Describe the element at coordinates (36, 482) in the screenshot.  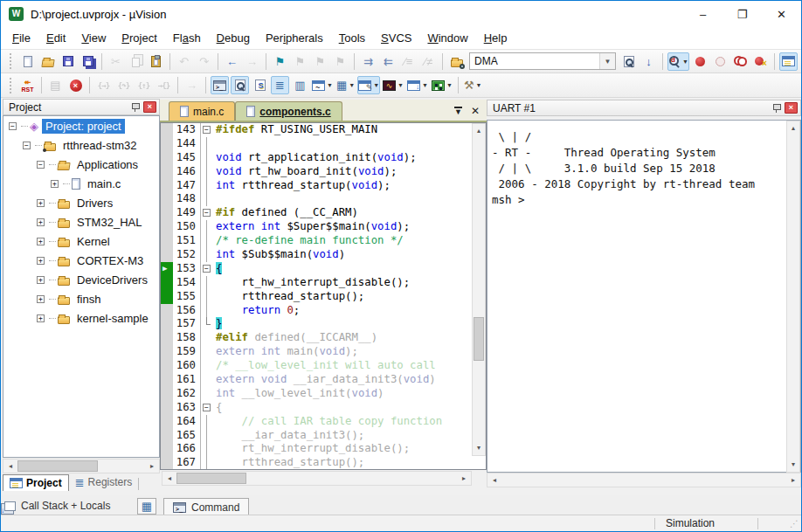
I see `tab-project: Project` at that location.